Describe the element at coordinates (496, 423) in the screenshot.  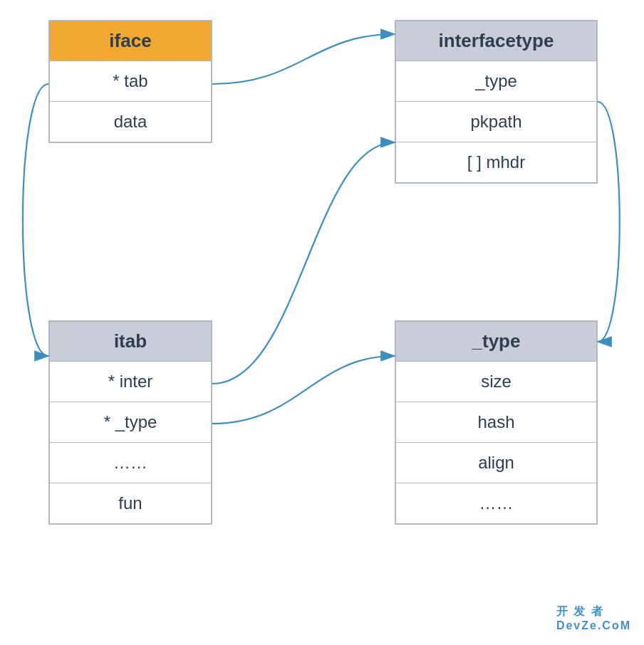
I see `type-box: _type size hash align ……` at that location.